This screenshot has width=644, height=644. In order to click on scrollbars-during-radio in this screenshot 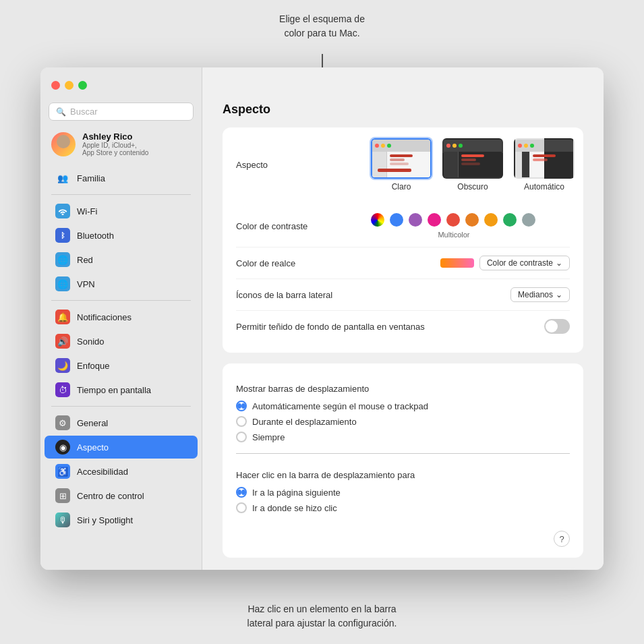, I will do `click(241, 421)`.